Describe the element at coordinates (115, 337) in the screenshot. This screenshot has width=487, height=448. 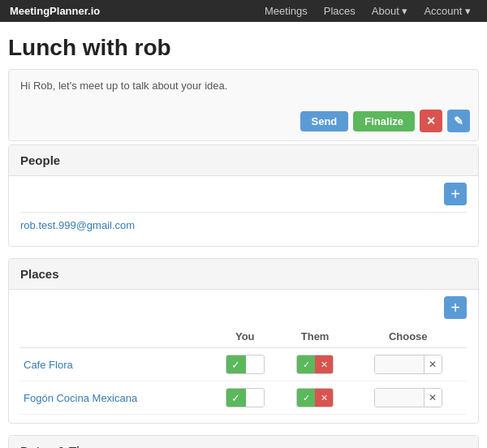
I see `col-name` at that location.